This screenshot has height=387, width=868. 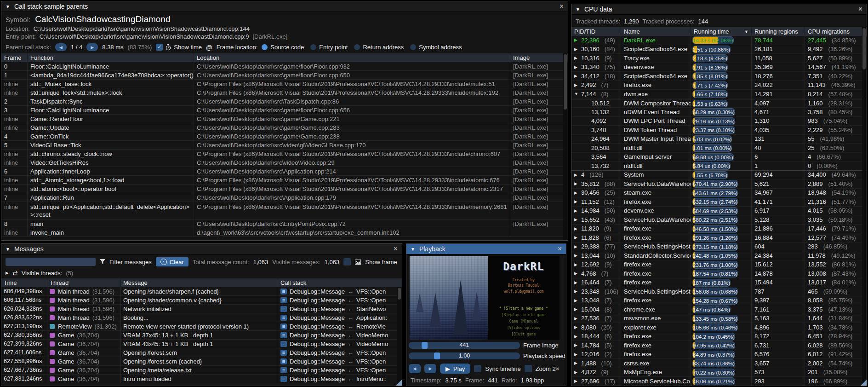 I want to click on table-row: ▶ 31,340 (75) devenv.exe 1.91 s (8.26%) …, so click(x=719, y=68).